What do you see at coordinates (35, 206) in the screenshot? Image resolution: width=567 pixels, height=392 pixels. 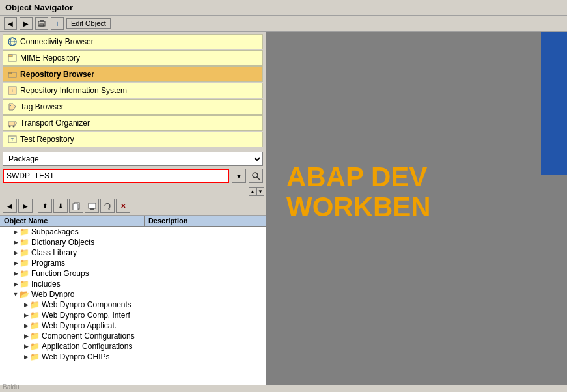 I see `action-sep1` at bounding box center [35, 206].